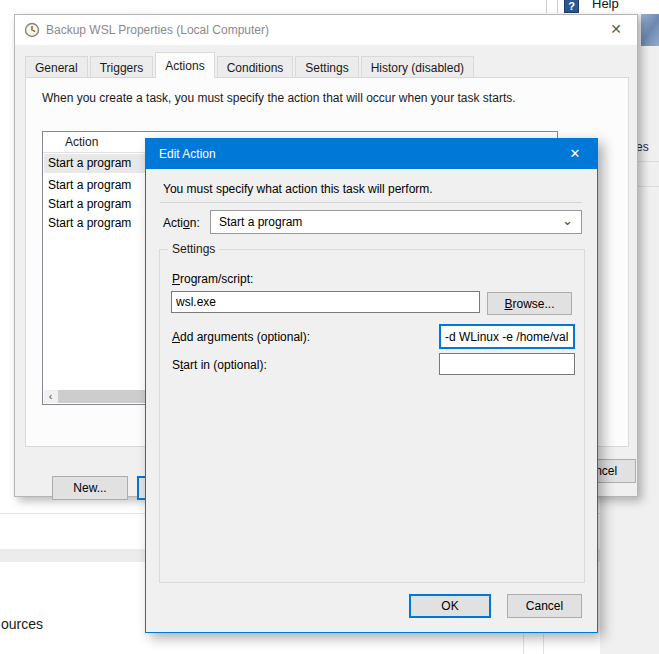 Image resolution: width=659 pixels, height=654 pixels. Describe the element at coordinates (575, 154) in the screenshot. I see `edit-action-close-icon: ✕` at that location.